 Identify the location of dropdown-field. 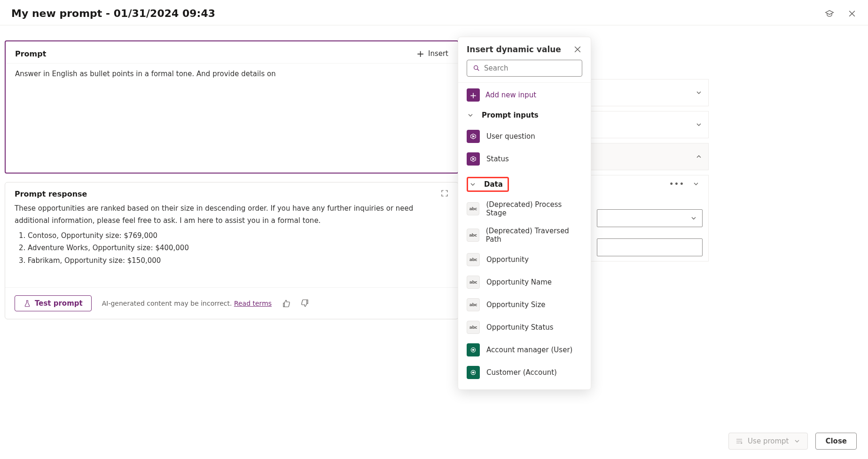
(649, 218).